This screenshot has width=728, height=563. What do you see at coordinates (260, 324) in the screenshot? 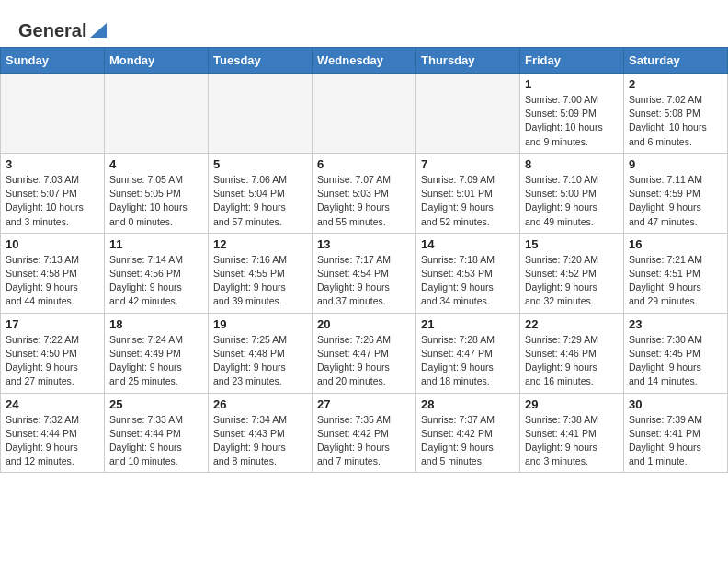
I see `day-number: 19` at bounding box center [260, 324].